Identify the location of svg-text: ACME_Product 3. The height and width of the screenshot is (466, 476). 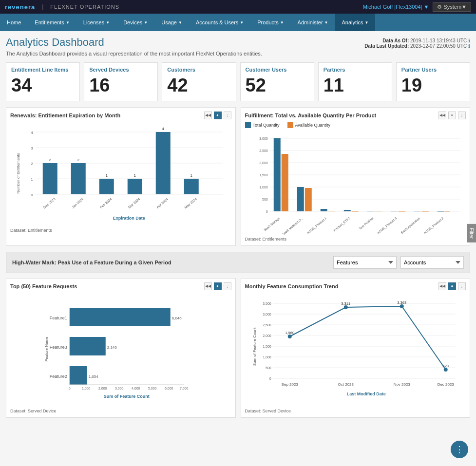
(387, 226).